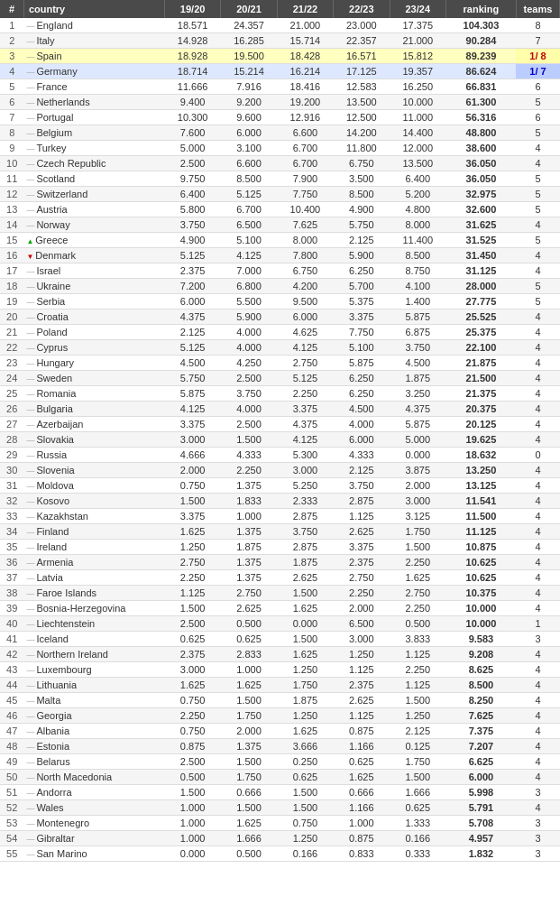  Describe the element at coordinates (418, 762) in the screenshot. I see `score-cell: 1.750` at that location.